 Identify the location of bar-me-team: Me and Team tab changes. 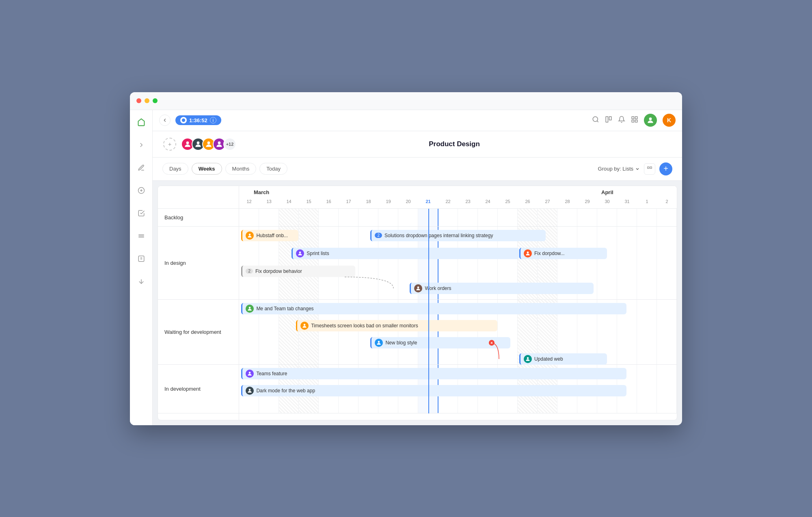
(434, 309).